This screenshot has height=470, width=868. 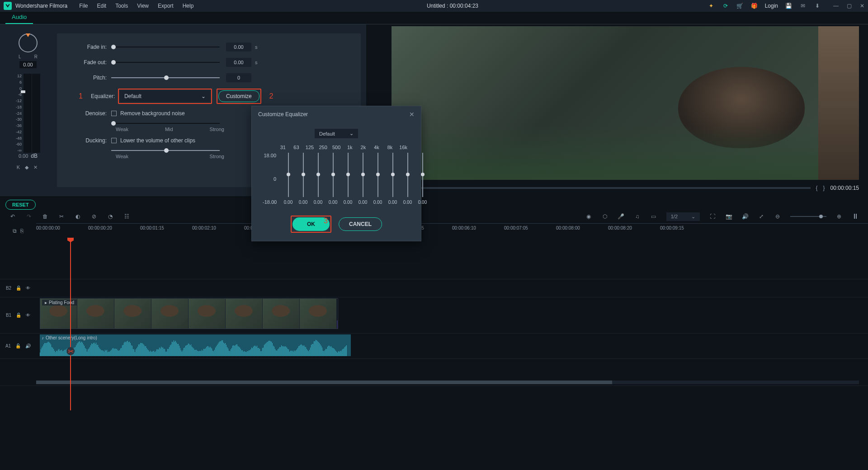 I want to click on track-b1-label: B1, so click(x=9, y=315).